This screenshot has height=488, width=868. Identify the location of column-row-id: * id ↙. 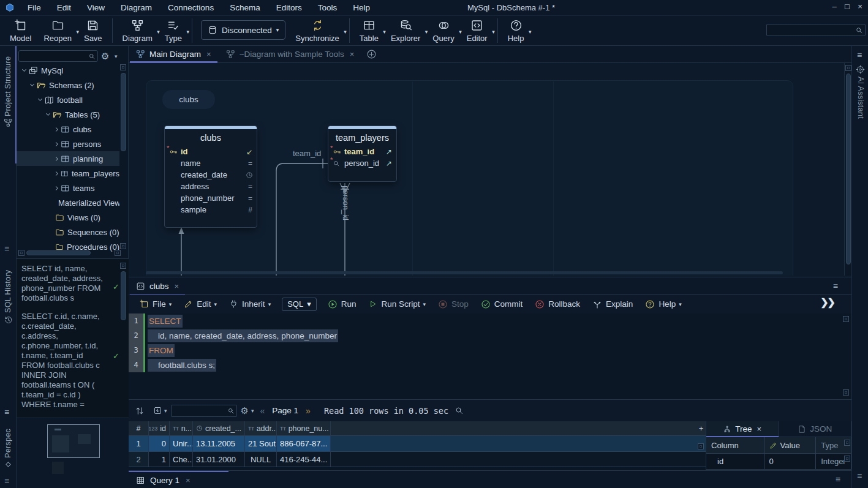
(211, 152).